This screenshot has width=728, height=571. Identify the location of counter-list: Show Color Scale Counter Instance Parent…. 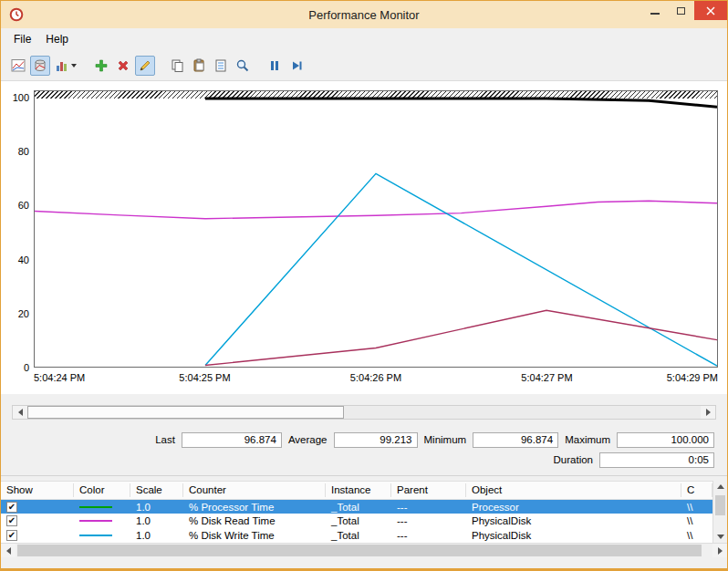
(364, 512).